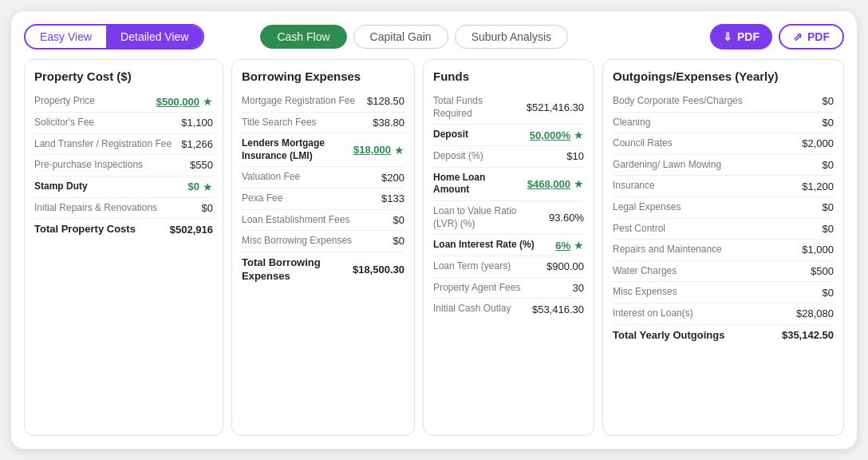  What do you see at coordinates (723, 208) in the screenshot?
I see `legal-expenses-row: Legal Expenses $0` at bounding box center [723, 208].